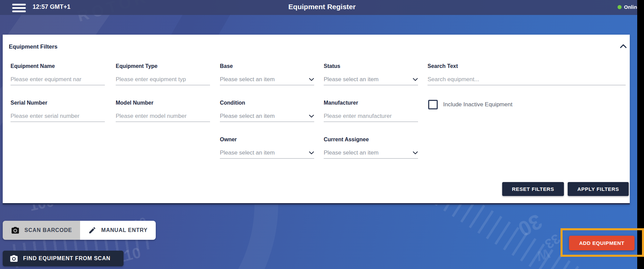  I want to click on field-label: Current Assignee, so click(371, 140).